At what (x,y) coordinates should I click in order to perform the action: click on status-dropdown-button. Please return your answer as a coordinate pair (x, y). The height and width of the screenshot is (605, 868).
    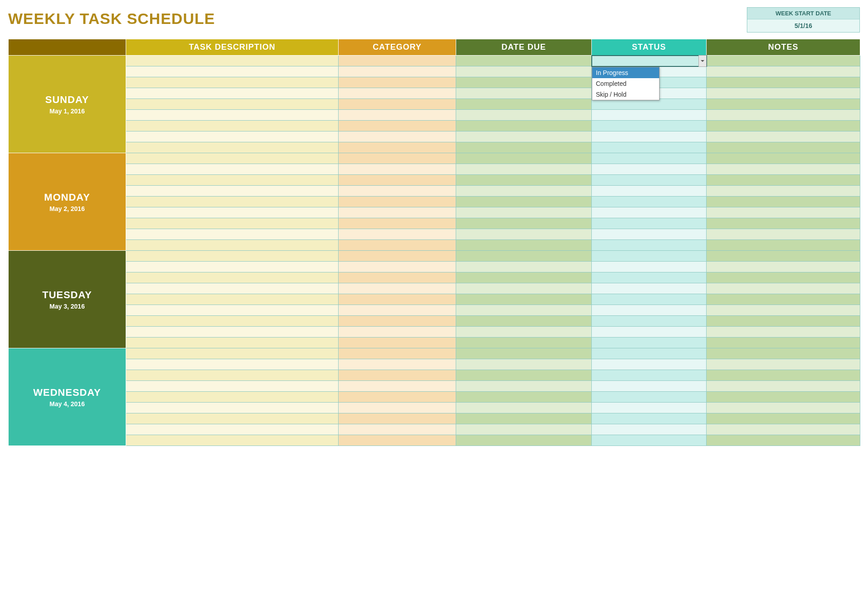
    Looking at the image, I should click on (703, 61).